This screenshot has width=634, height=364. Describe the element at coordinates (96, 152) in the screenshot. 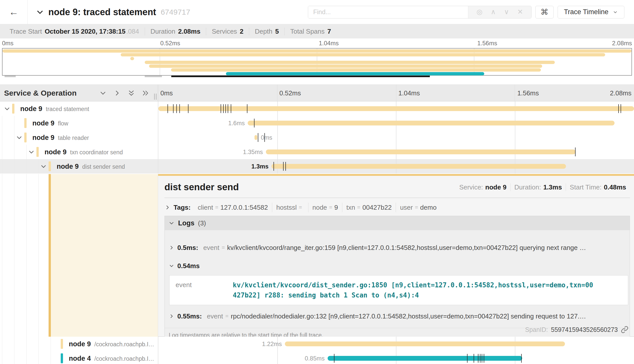

I see `span-operation: txn coordinator send` at that location.